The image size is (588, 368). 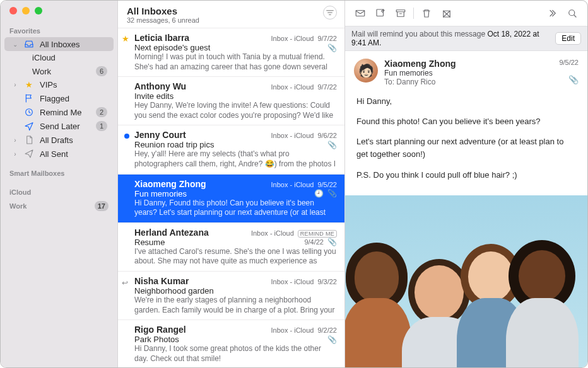 I want to click on message-sender: Rigo Rangel, so click(x=201, y=330).